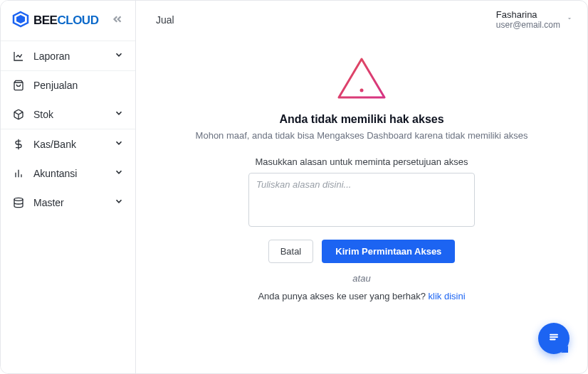  Describe the element at coordinates (291, 252) in the screenshot. I see `cancel-button: Batal` at that location.